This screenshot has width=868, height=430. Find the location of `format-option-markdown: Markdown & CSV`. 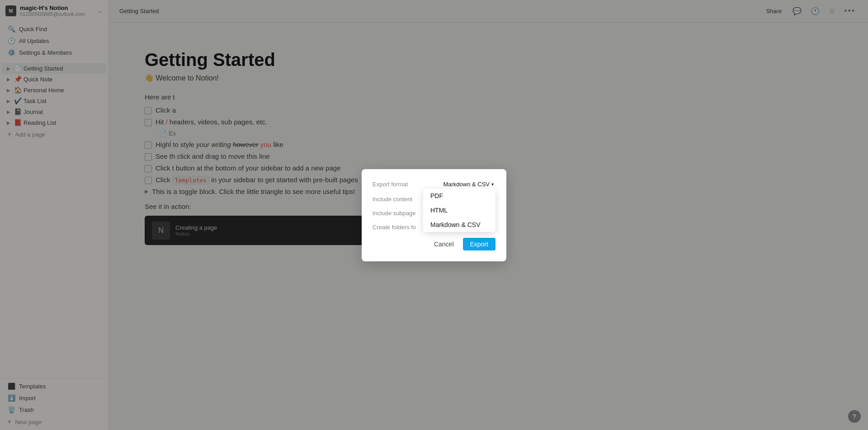

format-option-markdown: Markdown & CSV is located at coordinates (459, 225).